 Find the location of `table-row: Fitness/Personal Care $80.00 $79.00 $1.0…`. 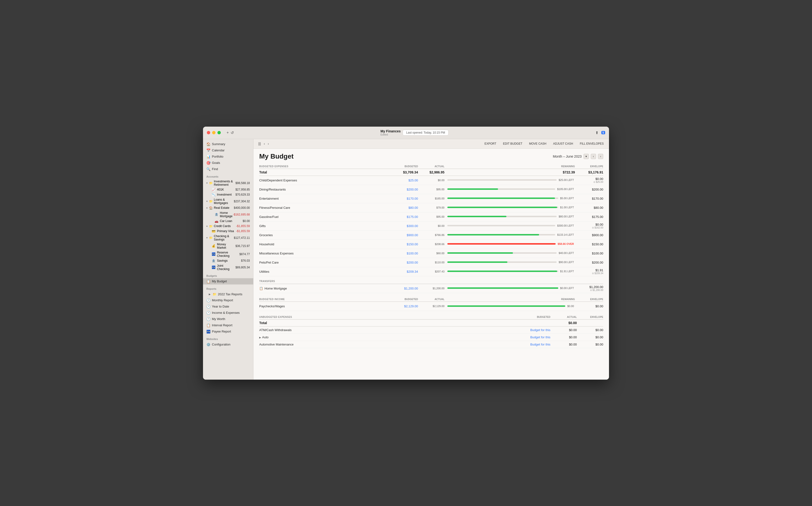

table-row: Fitness/Personal Care $80.00 $79.00 $1.0… is located at coordinates (431, 208).